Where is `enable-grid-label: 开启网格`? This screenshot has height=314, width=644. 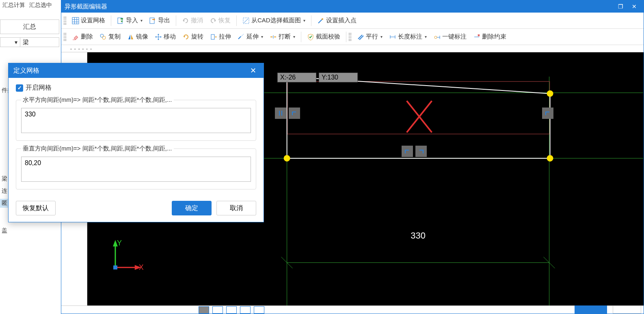 enable-grid-label: 开启网格 is located at coordinates (39, 88).